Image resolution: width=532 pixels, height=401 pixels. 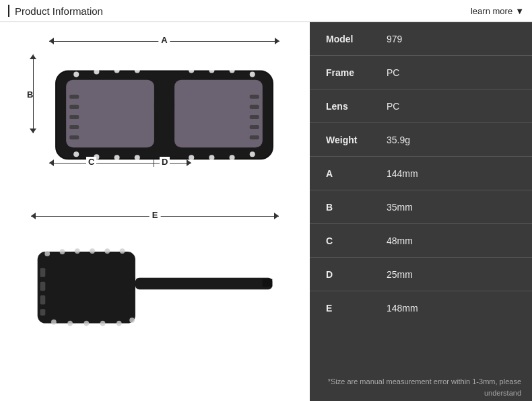 I want to click on spec-row-d: D 25mm, so click(x=421, y=275).